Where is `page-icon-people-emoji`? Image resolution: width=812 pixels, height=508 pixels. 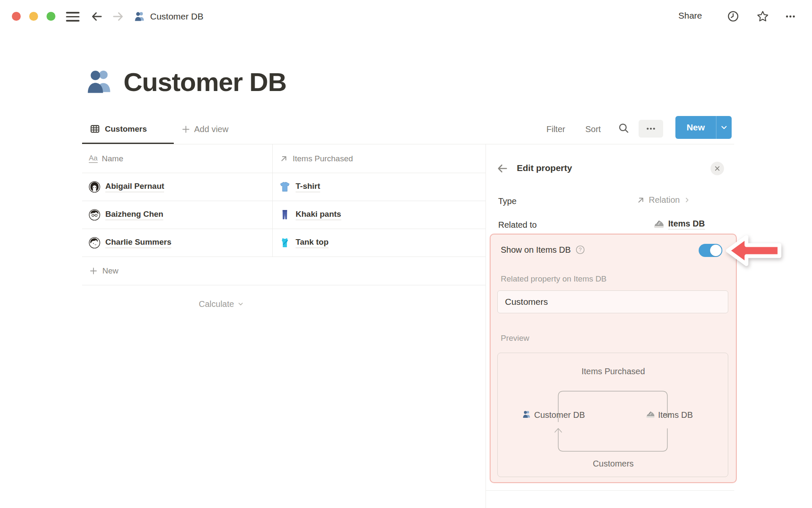 page-icon-people-emoji is located at coordinates (100, 81).